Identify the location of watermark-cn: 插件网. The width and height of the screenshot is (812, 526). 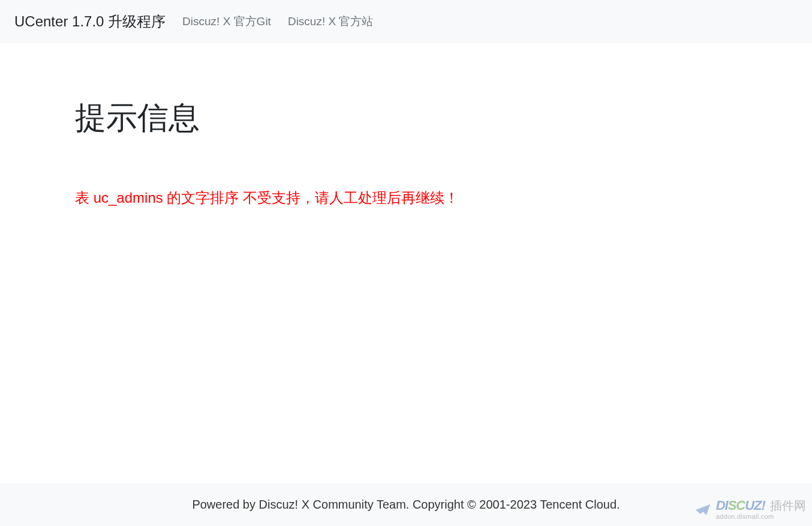
(788, 506).